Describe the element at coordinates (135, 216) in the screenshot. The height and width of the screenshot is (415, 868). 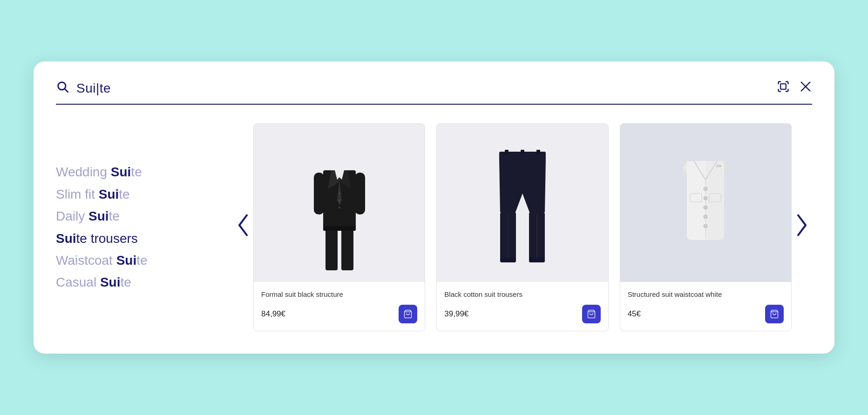
I see `suggestion-daily-suite: Daily Suite` at that location.